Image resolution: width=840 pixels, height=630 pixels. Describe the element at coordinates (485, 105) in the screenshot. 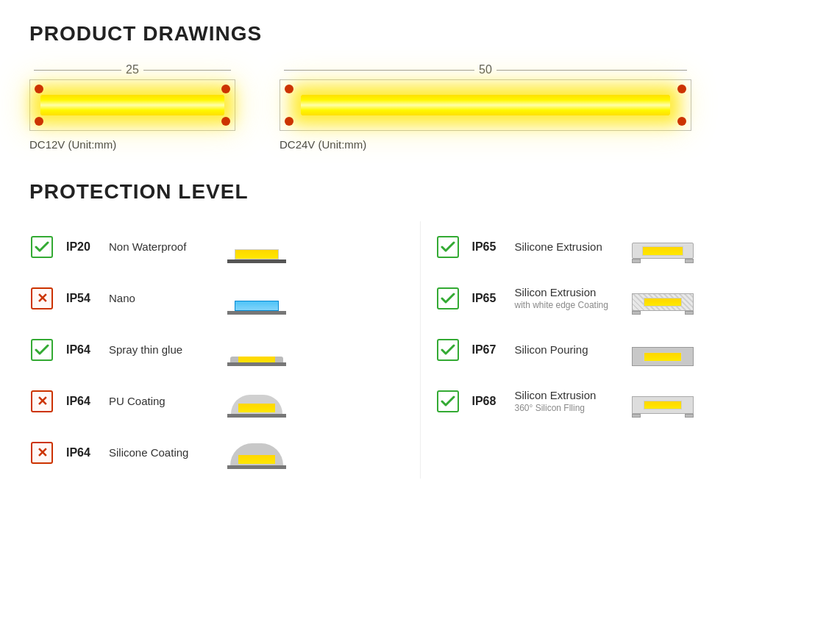

I see `strip-glow-24v` at that location.